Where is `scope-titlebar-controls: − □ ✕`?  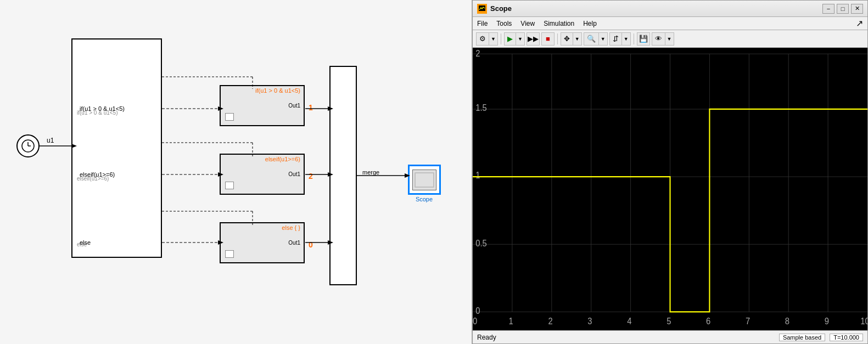
scope-titlebar-controls: − □ ✕ is located at coordinates (843, 9).